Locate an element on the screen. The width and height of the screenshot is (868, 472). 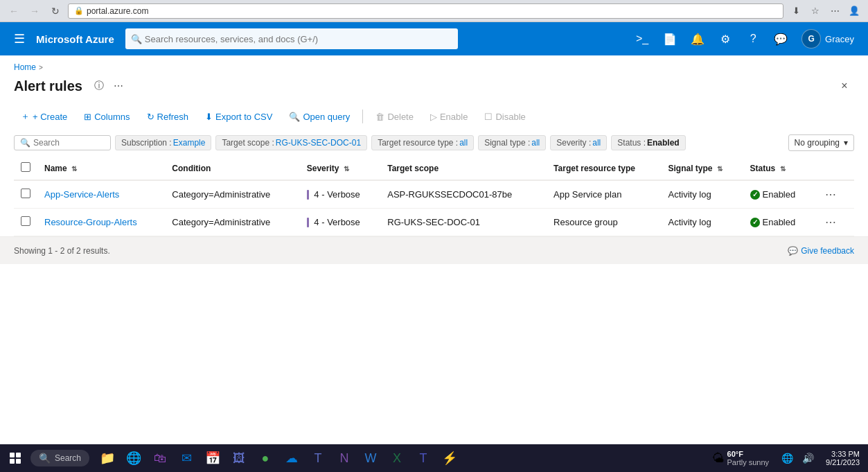
settings-icon: ⚙ is located at coordinates (725, 39).